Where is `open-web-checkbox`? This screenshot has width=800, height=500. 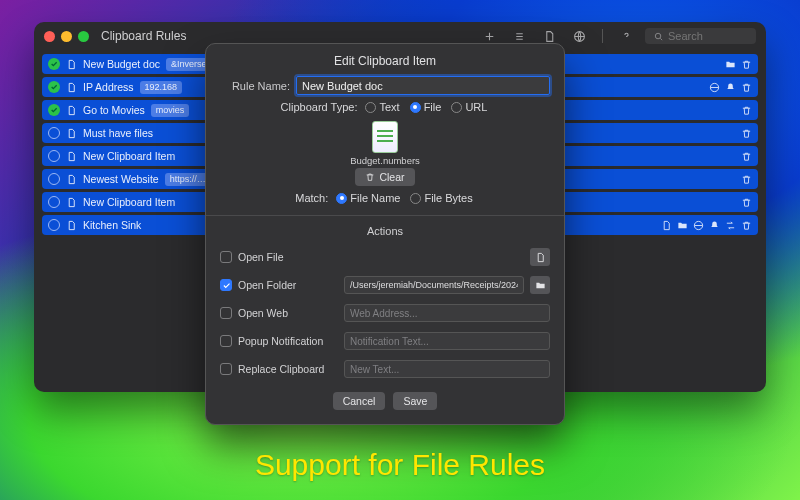
open-web-checkbox is located at coordinates (226, 313).